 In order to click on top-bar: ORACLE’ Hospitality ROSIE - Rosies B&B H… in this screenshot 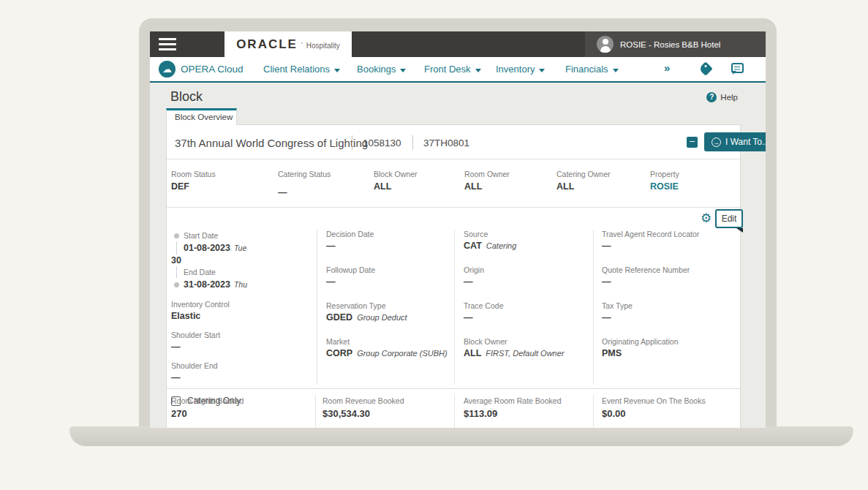, I will do `click(458, 44)`.